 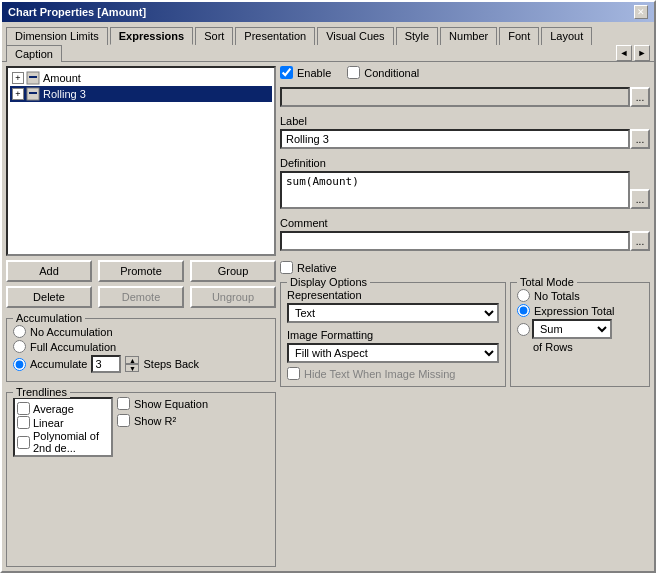 What do you see at coordinates (314, 73) in the screenshot?
I see `enable-label: Enable` at bounding box center [314, 73].